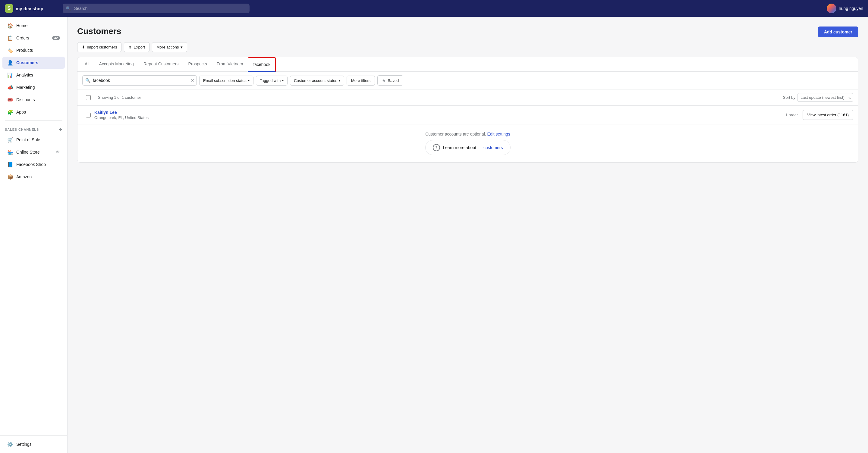 The width and height of the screenshot is (868, 453). What do you see at coordinates (23, 38) in the screenshot?
I see `sidebar-label: Orders` at bounding box center [23, 38].